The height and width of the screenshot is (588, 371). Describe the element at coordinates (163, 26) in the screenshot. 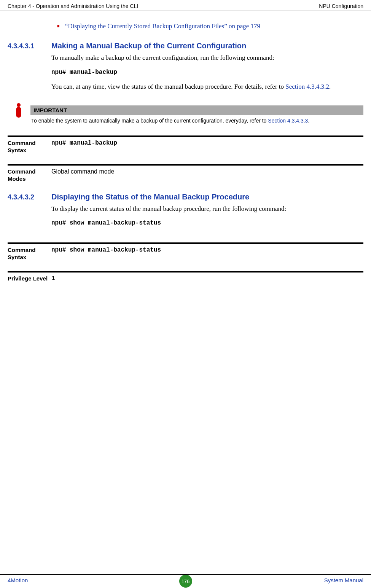

I see `cross-ref-link: “Displaying the Currently Stored Backup …` at that location.